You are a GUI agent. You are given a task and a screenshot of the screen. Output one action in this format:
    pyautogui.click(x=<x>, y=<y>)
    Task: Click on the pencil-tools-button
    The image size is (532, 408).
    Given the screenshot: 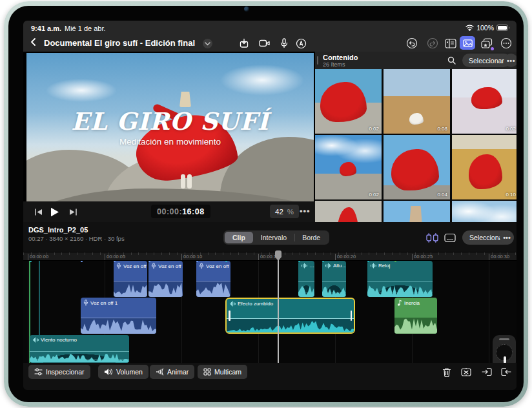 What is the action you would take?
    pyautogui.click(x=301, y=43)
    